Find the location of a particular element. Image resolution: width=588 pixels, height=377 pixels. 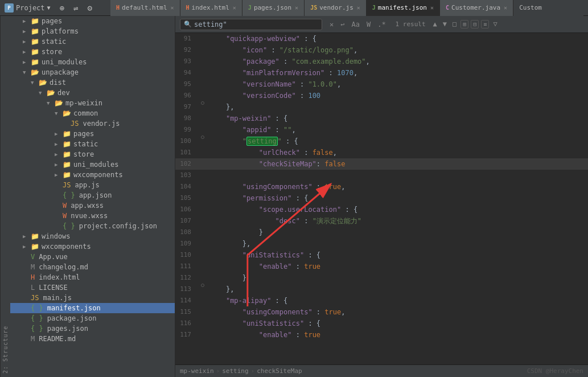

sidebar-item-pages-sub: ▶ 📁 pages is located at coordinates (92, 134).